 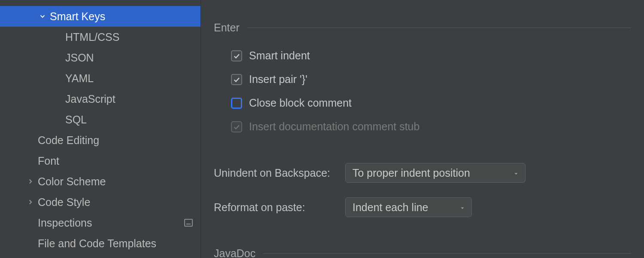 I want to click on tree-item-color-scheme: Color Scheme, so click(x=100, y=181).